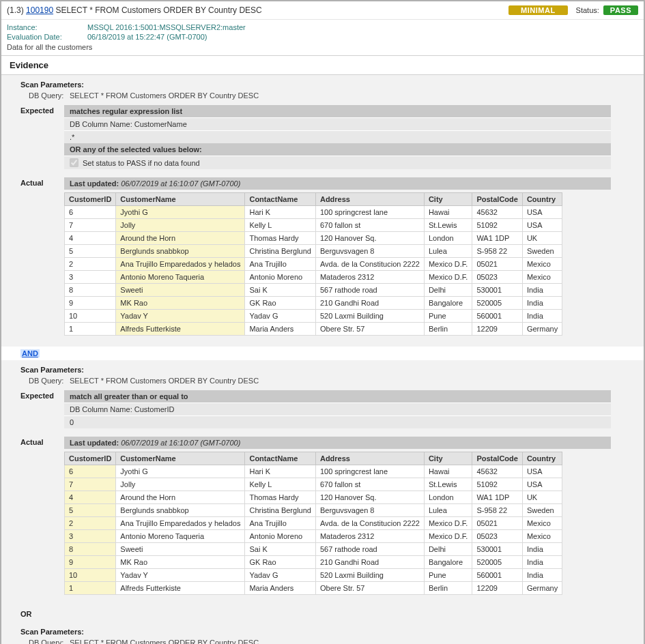 This screenshot has height=644, width=645. Describe the element at coordinates (498, 251) in the screenshot. I see `table-cell: S-958 22` at that location.